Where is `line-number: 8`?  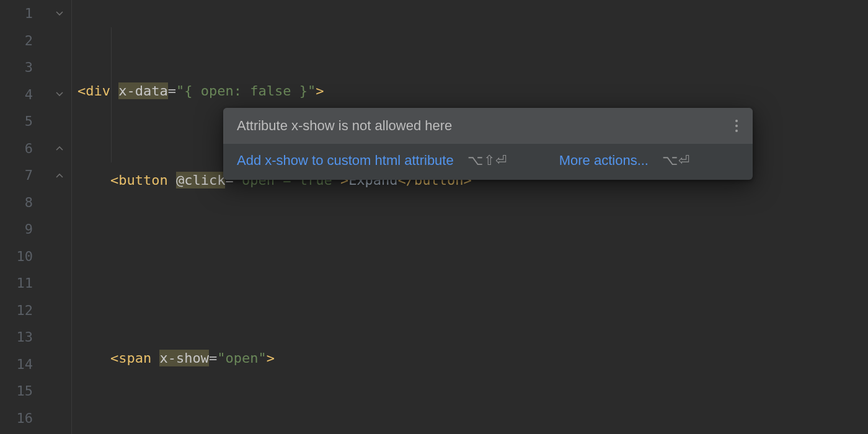
line-number: 8 is located at coordinates (29, 202).